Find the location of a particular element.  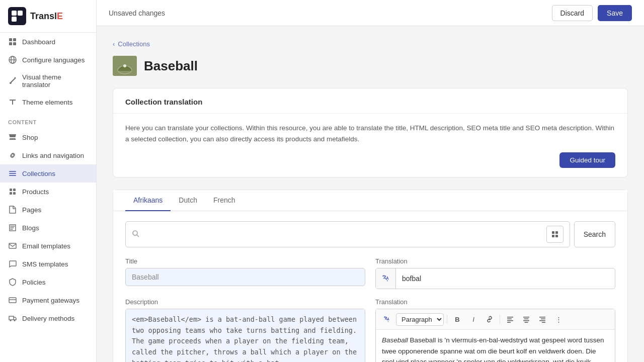

auto-translate-title-button is located at coordinates (386, 279).